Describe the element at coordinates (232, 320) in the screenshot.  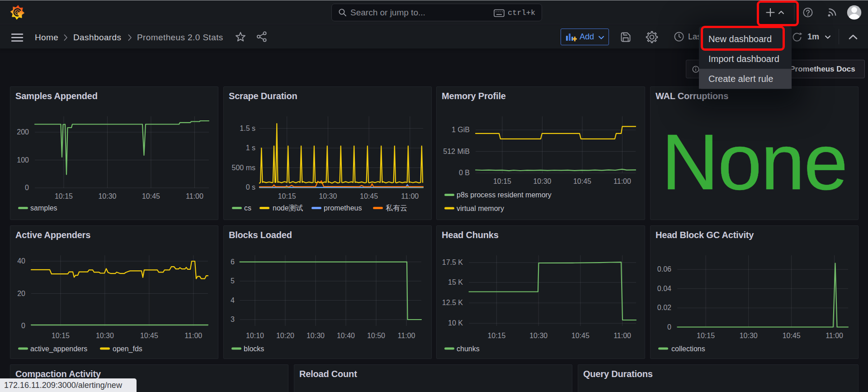
I see `svg-text: 3` at that location.